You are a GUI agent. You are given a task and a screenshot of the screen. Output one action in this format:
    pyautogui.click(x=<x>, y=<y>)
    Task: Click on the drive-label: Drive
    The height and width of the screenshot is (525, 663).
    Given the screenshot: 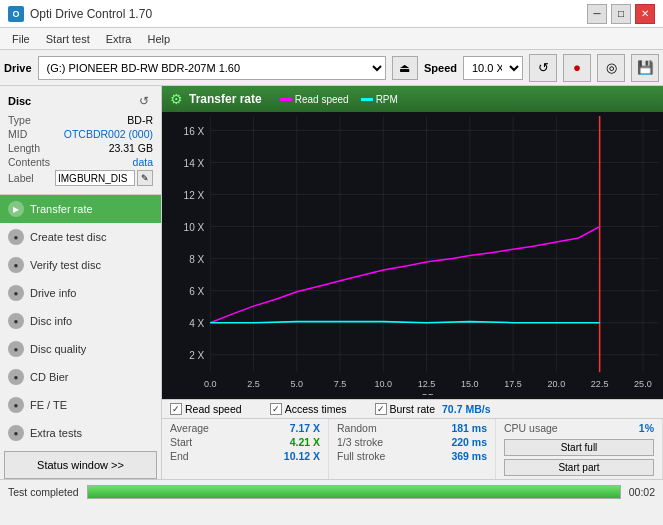 What is the action you would take?
    pyautogui.click(x=18, y=68)
    